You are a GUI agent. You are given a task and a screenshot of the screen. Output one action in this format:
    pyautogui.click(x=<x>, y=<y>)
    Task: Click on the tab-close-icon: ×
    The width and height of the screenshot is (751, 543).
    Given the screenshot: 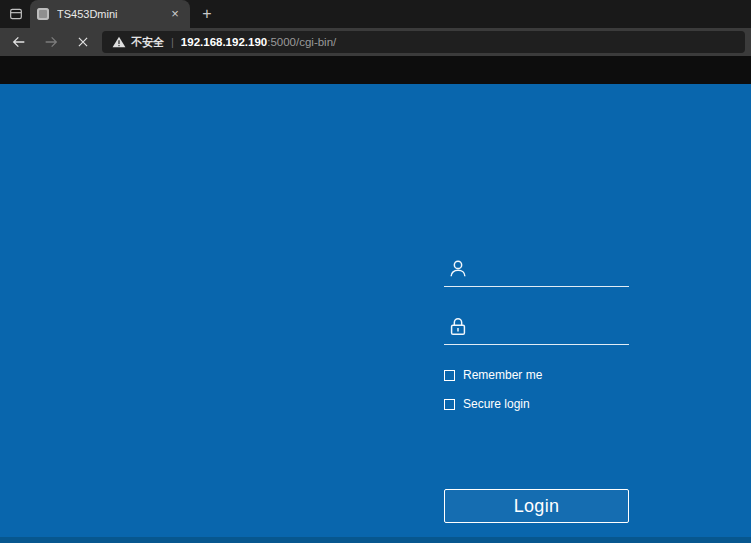 What is the action you would take?
    pyautogui.click(x=175, y=14)
    